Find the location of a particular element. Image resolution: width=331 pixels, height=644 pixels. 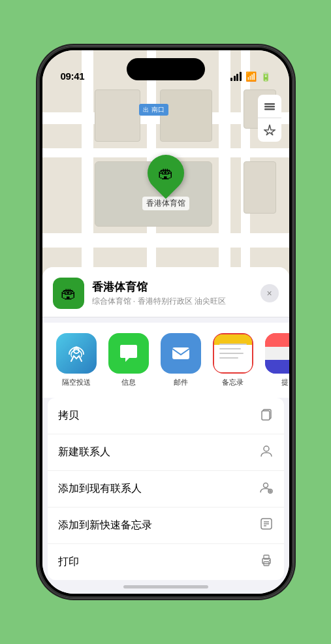

sheet-header: 🏟 香港体育馆 综合体育馆 · 香港特别行政区 油尖旺区 × is located at coordinates (166, 293).